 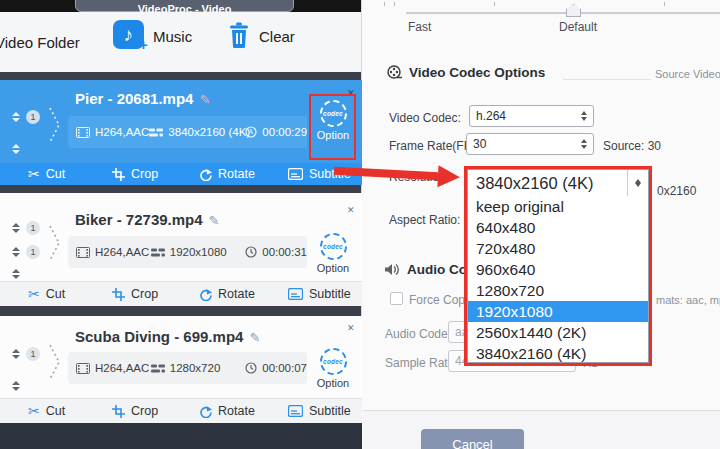 I want to click on film-reel-icon, so click(x=394, y=72).